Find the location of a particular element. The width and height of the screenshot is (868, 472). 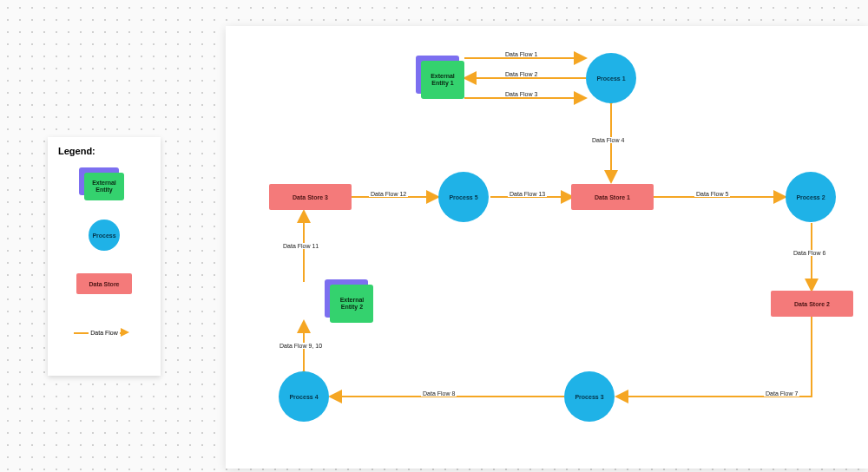

flow-label-6: Data Flow 6 is located at coordinates (809, 253).